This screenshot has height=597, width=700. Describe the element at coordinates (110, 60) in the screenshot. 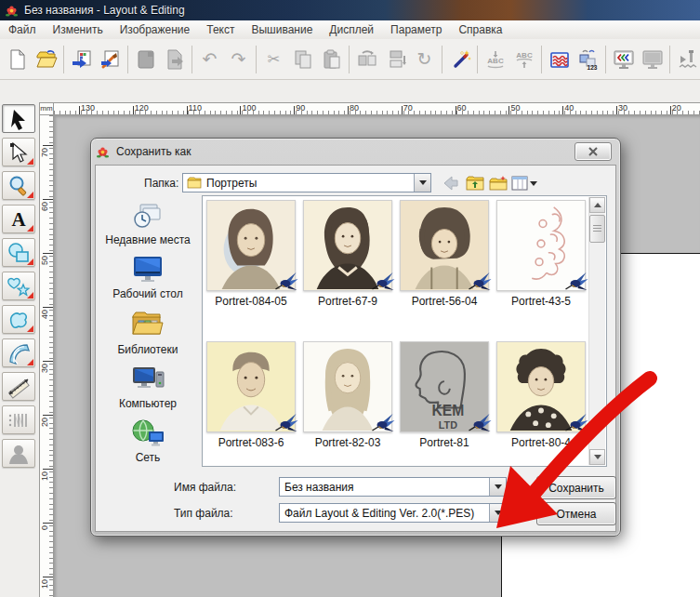

I see `image-to-stitch-icon` at that location.